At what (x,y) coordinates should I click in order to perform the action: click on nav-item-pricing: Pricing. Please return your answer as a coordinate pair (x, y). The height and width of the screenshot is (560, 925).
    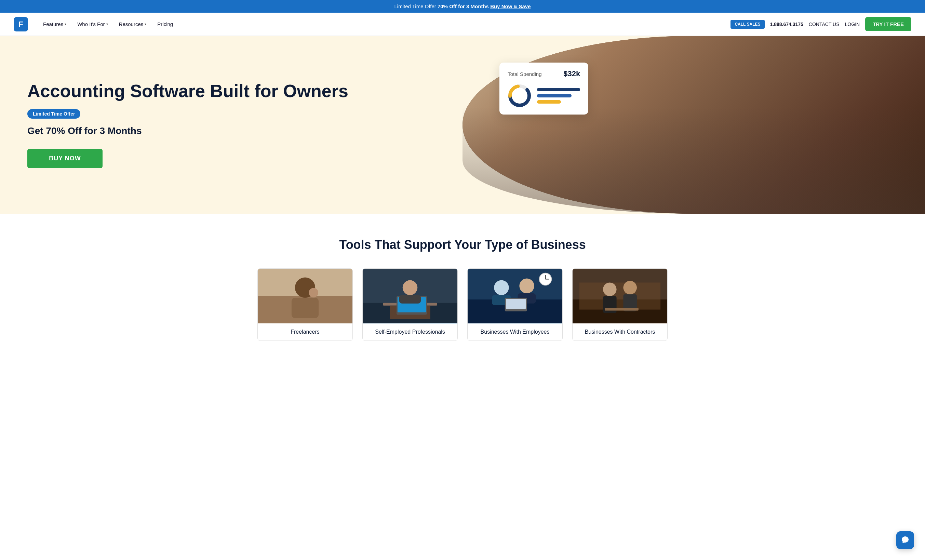
    Looking at the image, I should click on (165, 24).